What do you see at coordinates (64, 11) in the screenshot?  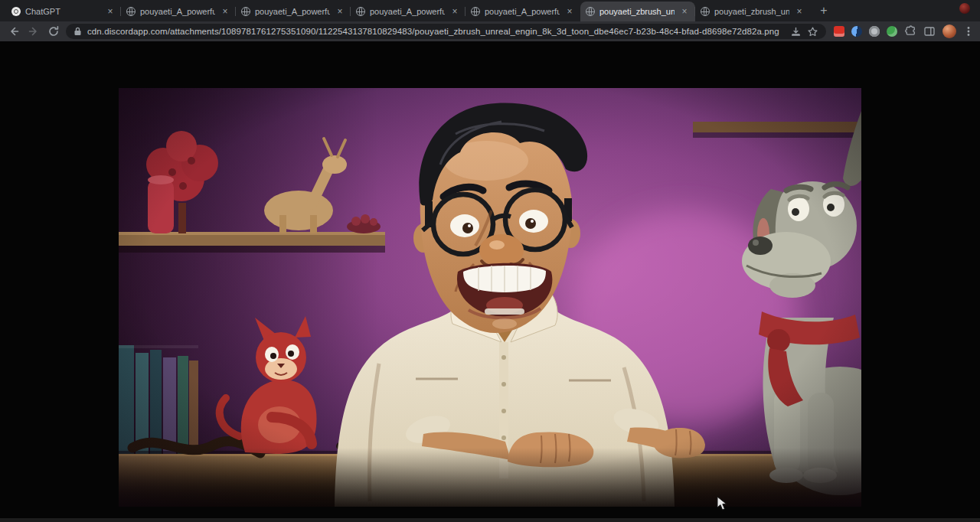 I see `tab: ChatGPT ×` at bounding box center [64, 11].